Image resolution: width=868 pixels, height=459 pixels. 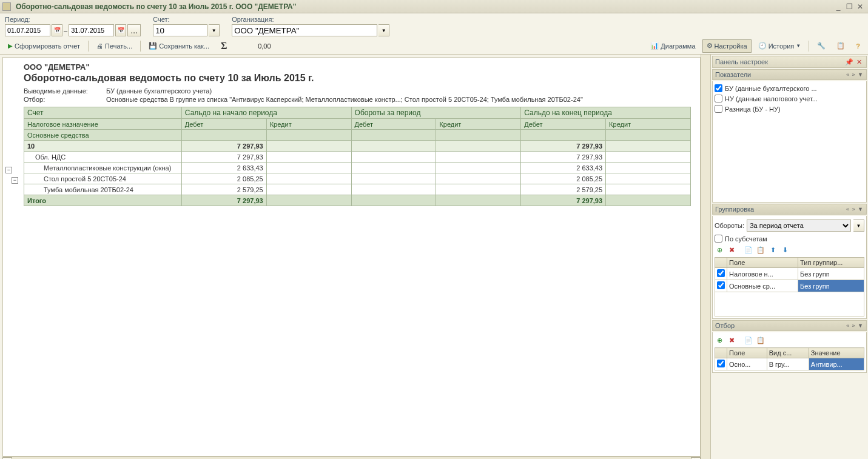 What do you see at coordinates (821, 46) in the screenshot?
I see `tool-button-1: 🔧` at bounding box center [821, 46].